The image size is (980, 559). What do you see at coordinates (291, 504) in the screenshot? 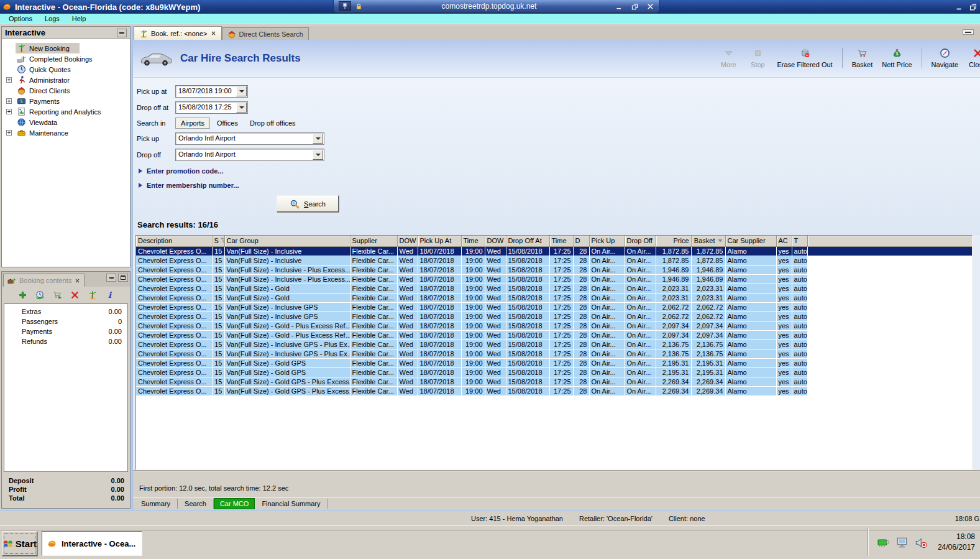
I see `view-tab: Financial Summary` at bounding box center [291, 504].